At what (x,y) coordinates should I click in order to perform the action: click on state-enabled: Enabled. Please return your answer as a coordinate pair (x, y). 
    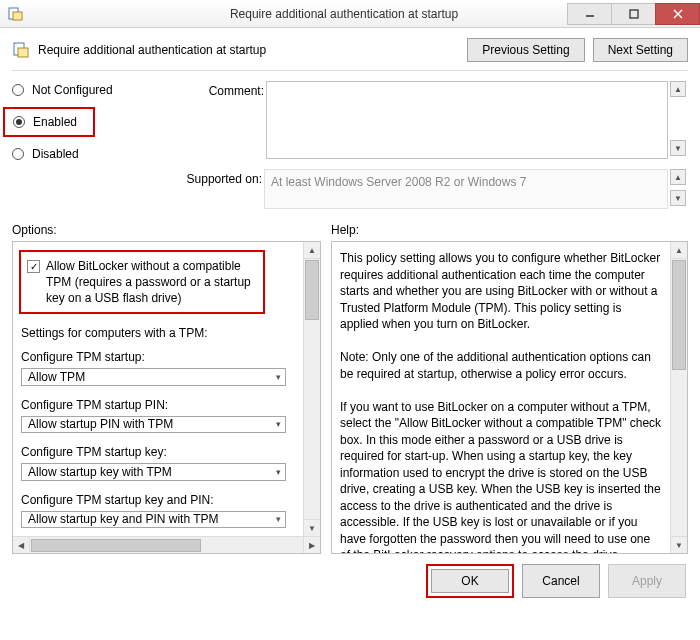
    Looking at the image, I should click on (49, 122).